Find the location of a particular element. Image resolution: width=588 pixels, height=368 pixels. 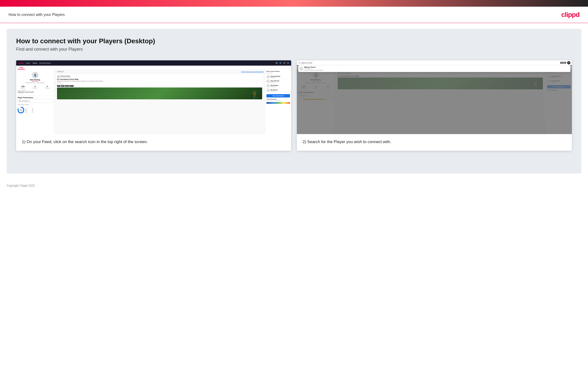

result-club: Cypress Point Club, United Kingdom is located at coordinates (314, 70).